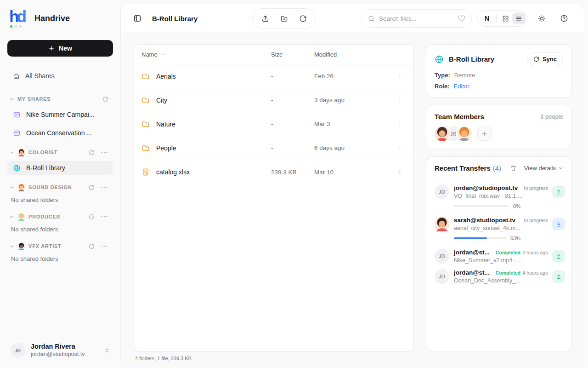 The height and width of the screenshot is (368, 588). Describe the element at coordinates (559, 224) in the screenshot. I see `download-arrow-icon` at that location.